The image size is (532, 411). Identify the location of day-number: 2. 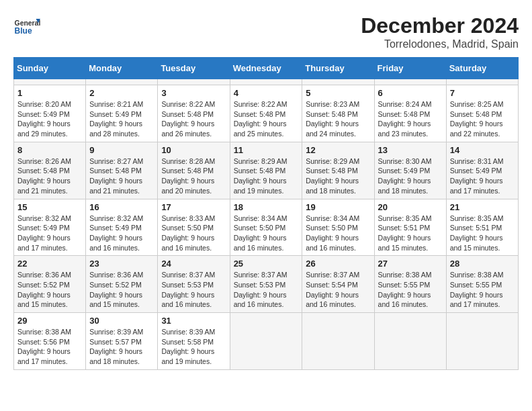
(122, 93).